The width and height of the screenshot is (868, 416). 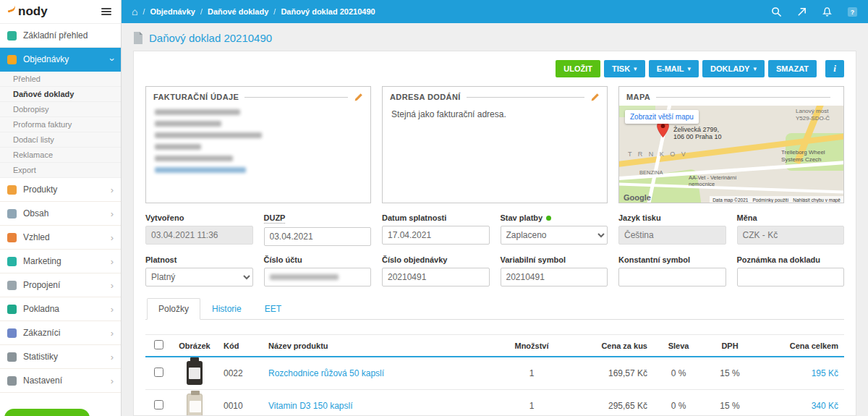 What do you see at coordinates (135, 12) in the screenshot?
I see `home-icon: ⌂` at bounding box center [135, 12].